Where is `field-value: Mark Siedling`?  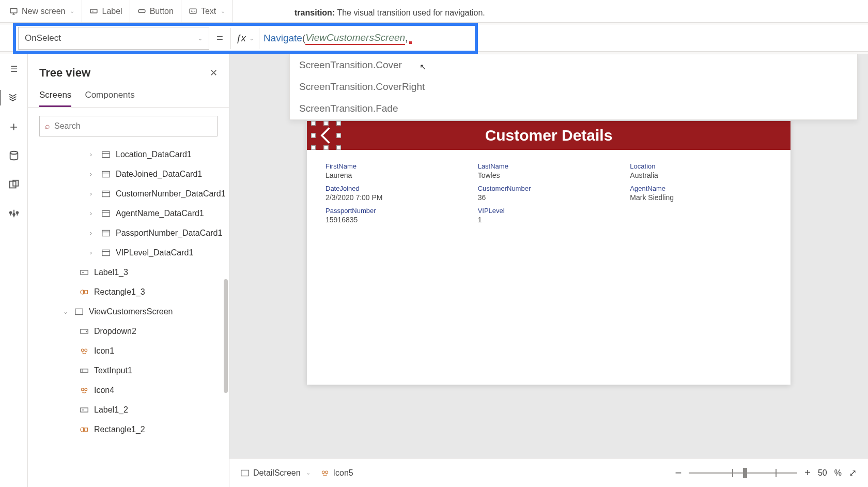 field-value: Mark Siedling is located at coordinates (701, 197).